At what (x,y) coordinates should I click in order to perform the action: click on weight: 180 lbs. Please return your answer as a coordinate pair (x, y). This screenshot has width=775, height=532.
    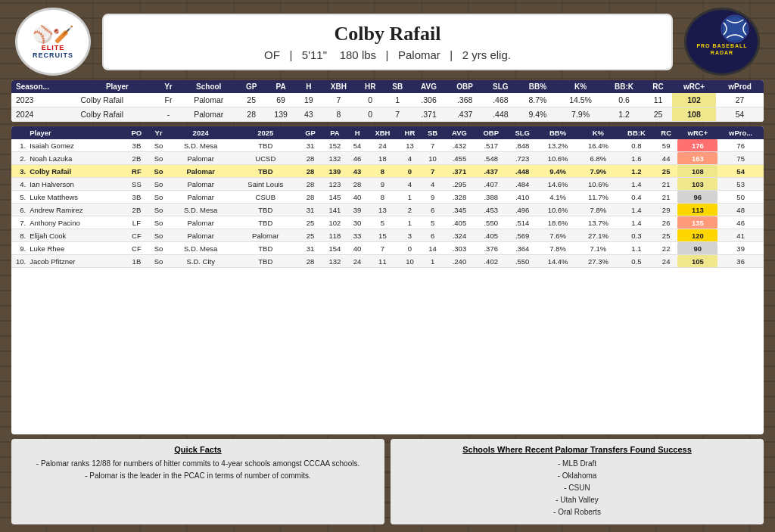
    Looking at the image, I should click on (358, 54).